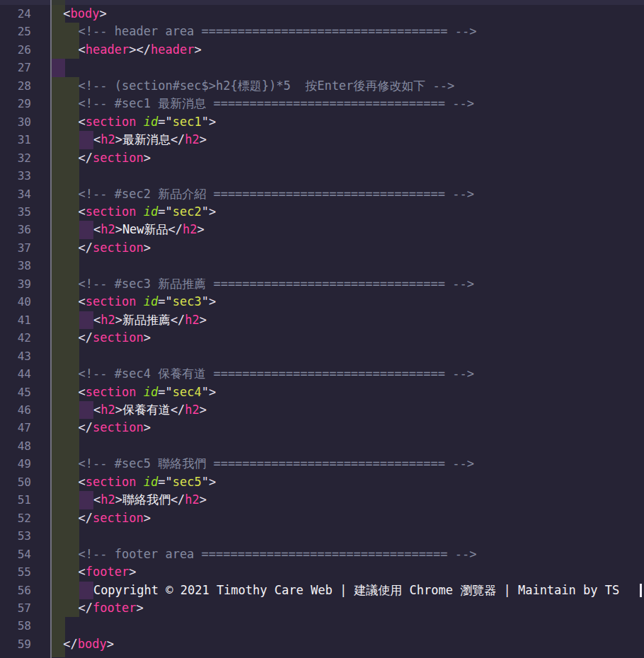  What do you see at coordinates (16, 338) in the screenshot?
I see `line-number: 42` at bounding box center [16, 338].